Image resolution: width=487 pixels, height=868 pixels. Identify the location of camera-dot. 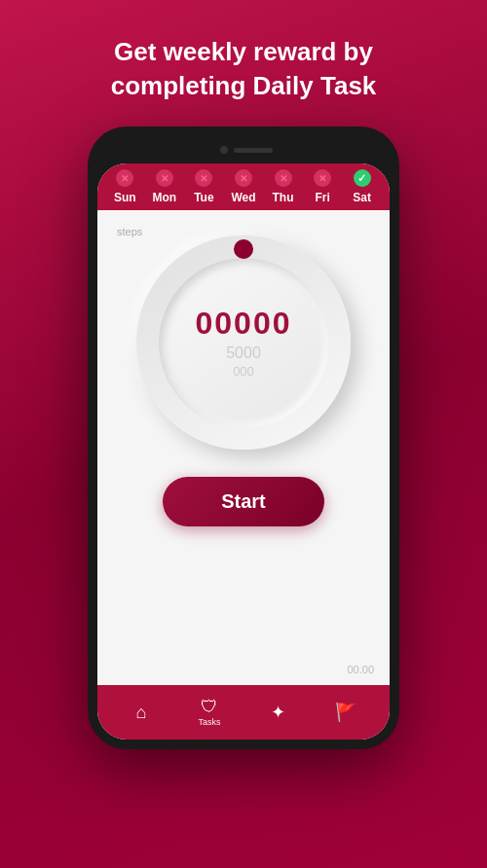
(224, 150).